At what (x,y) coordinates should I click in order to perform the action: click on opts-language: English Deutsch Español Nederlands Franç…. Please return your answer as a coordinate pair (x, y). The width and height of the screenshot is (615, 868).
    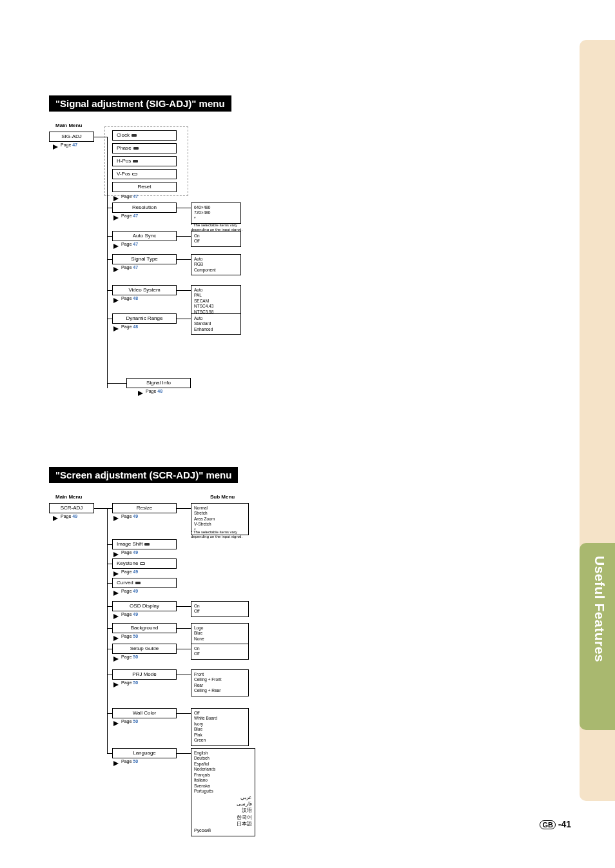
    Looking at the image, I should click on (223, 792).